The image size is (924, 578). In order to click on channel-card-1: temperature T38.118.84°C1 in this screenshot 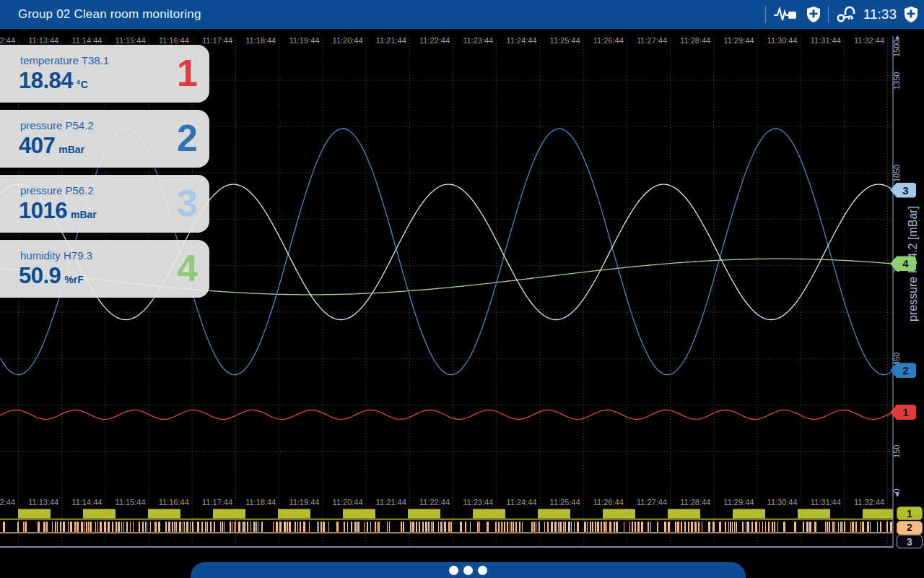, I will do `click(105, 74)`.